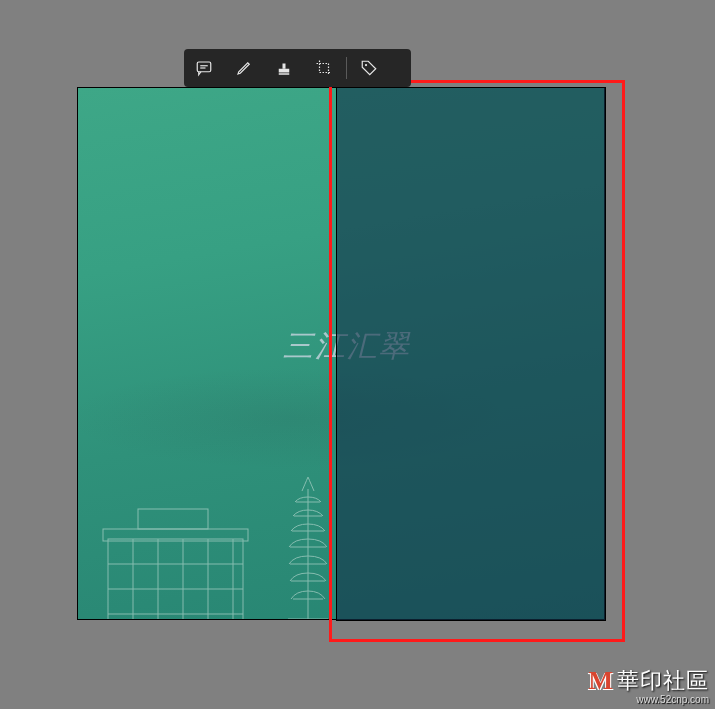  Describe the element at coordinates (663, 681) in the screenshot. I see `watermark-brand: 華印社區` at that location.